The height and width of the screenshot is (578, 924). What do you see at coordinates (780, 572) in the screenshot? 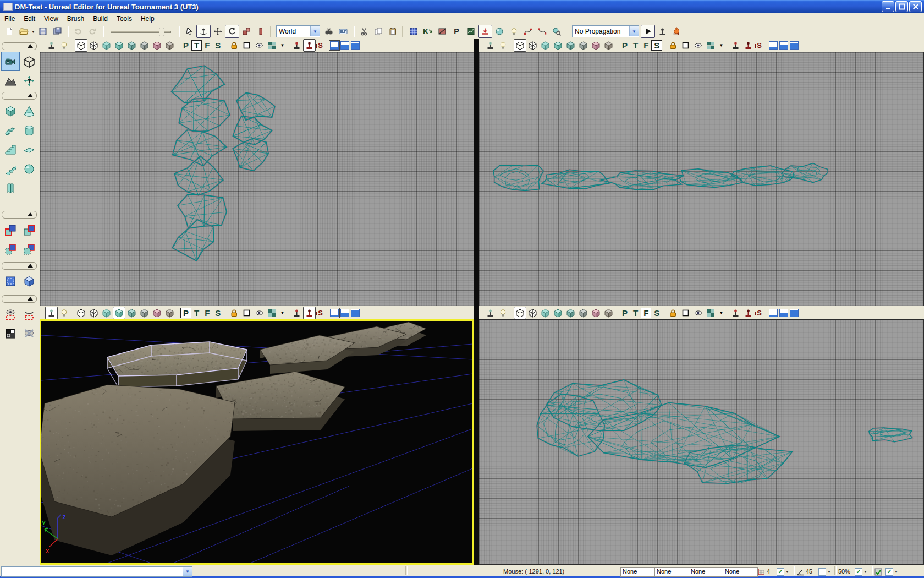
I see `drag-grid-checkbox: ✓` at bounding box center [780, 572].